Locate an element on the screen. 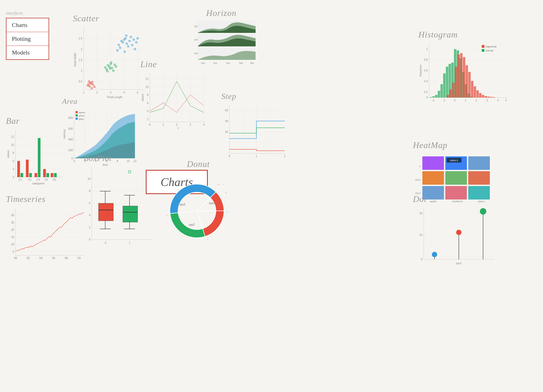  svg-text: 400 is located at coordinates (71, 140).